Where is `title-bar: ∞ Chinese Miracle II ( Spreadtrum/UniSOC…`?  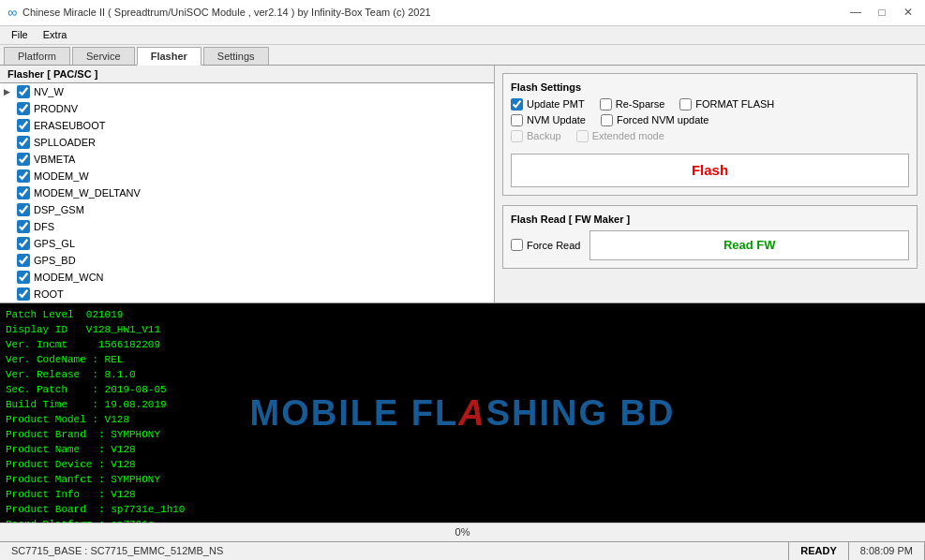
title-bar: ∞ Chinese Miracle II ( Spreadtrum/UniSOC… is located at coordinates (463, 13).